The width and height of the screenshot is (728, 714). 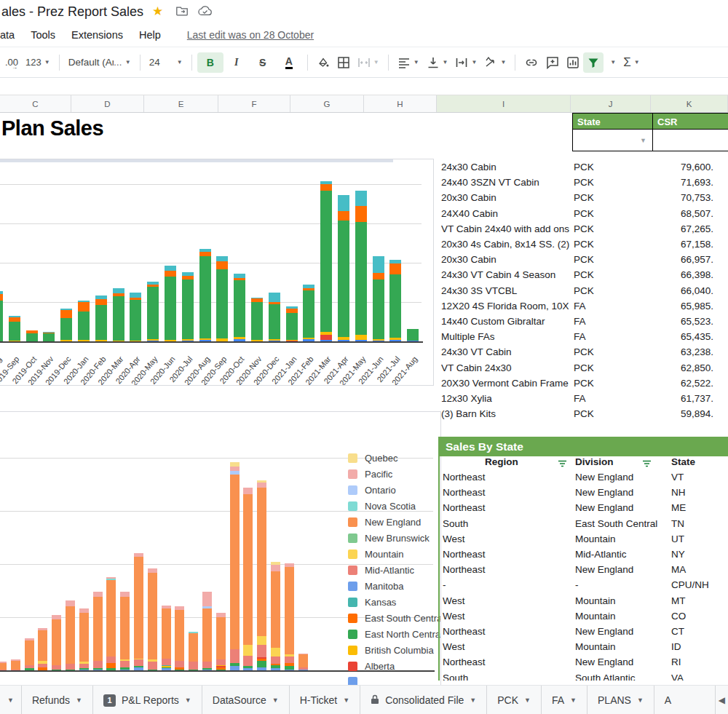 What do you see at coordinates (58, 700) in the screenshot?
I see `sheet-tab-refunds: Refunds▼` at bounding box center [58, 700].